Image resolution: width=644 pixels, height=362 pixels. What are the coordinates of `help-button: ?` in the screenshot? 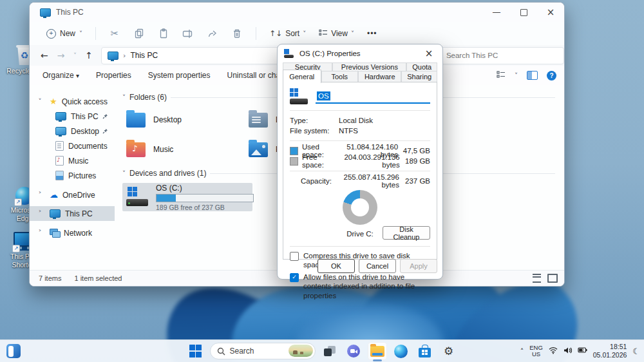 It's located at (551, 76).